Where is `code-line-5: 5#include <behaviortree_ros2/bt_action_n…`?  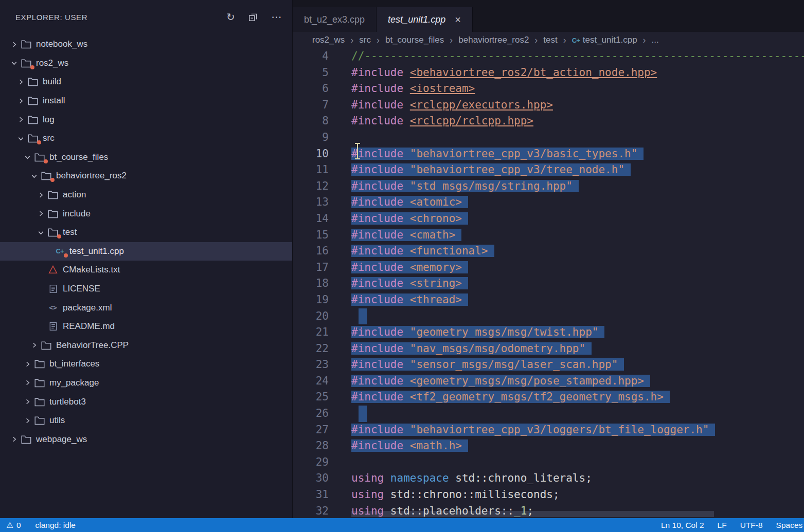
code-line-5: 5#include <behaviortree_ros2/bt_action_n… is located at coordinates (548, 73).